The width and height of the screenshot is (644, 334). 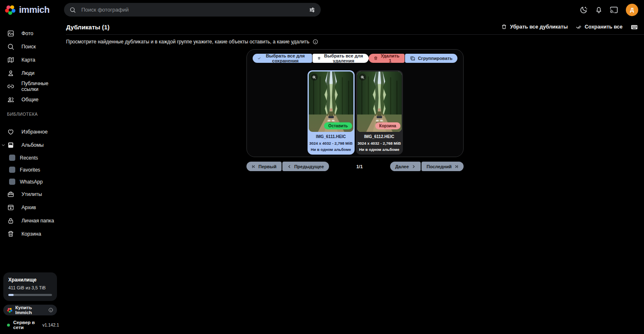 What do you see at coordinates (379, 112) in the screenshot?
I see `asset-card-trash: Корзина IMG_6112.HEIC 3024 x 4032 - 2,76…` at bounding box center [379, 112].